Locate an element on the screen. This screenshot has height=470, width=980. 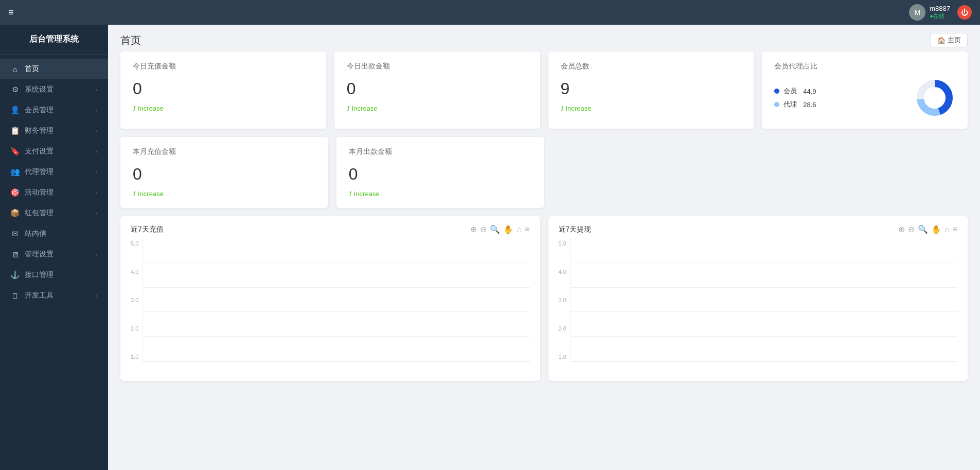
stat-trend-today_withdraw: ⤴ Increase is located at coordinates (437, 108).